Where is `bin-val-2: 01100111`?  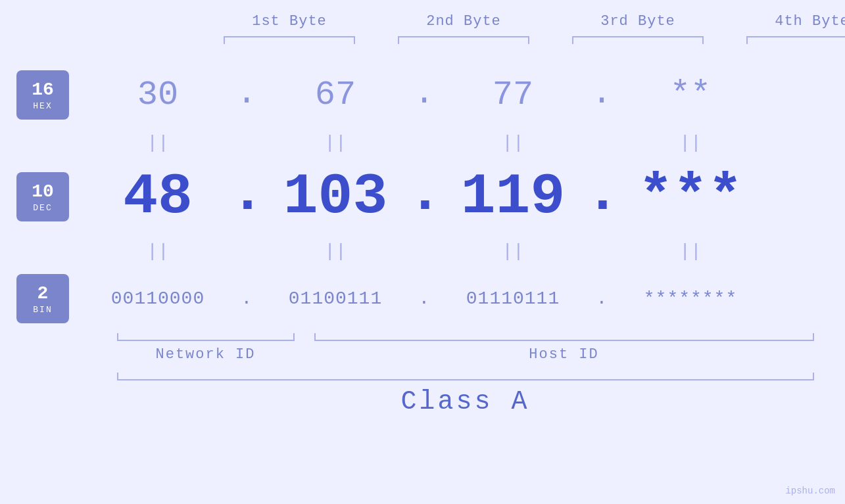 bin-val-2: 01100111 is located at coordinates (335, 298).